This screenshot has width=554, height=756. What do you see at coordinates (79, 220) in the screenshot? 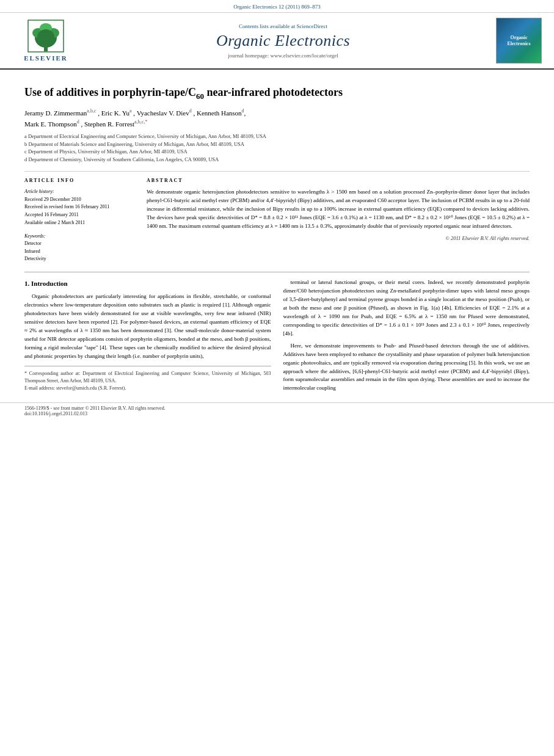
I see `article-info-column: ARTICLE INFO Article history: Received 2…` at bounding box center [79, 220].